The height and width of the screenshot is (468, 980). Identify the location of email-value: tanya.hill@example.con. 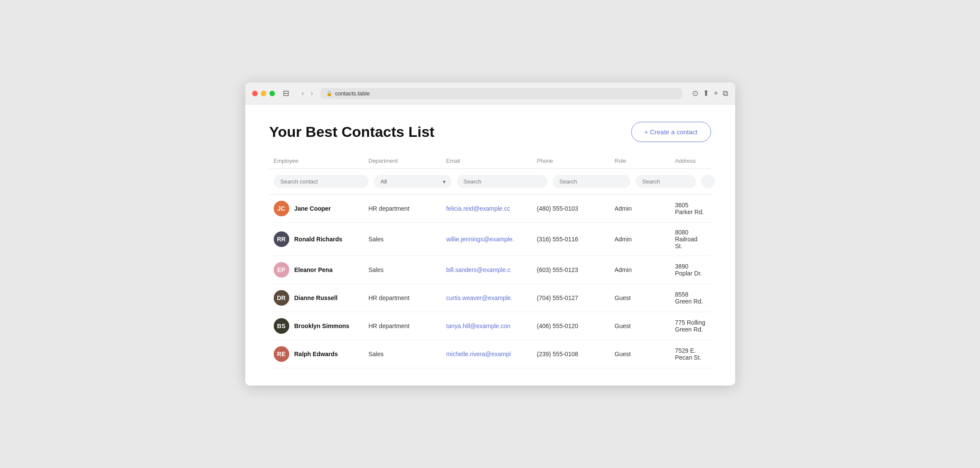
(492, 326).